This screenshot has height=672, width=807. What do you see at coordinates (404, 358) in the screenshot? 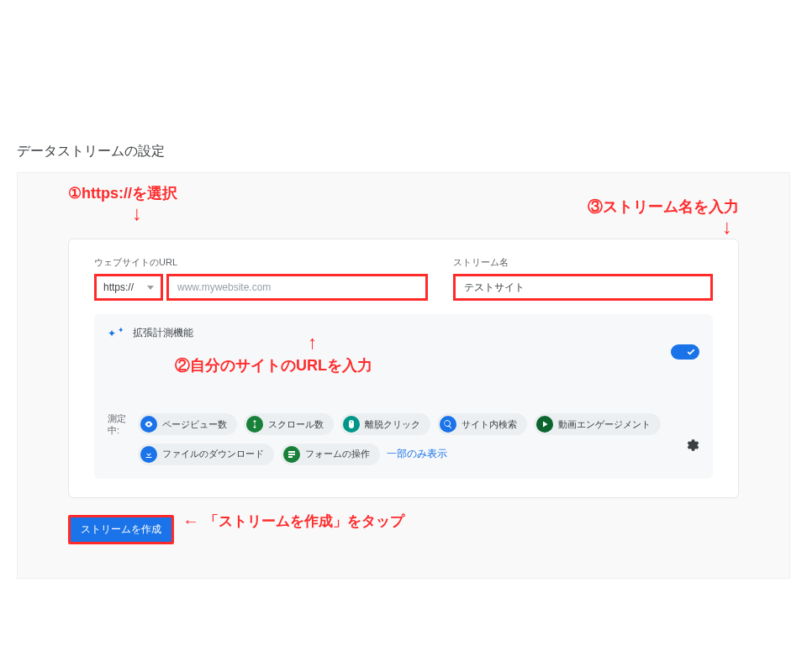
I see `annotation-step2: ↑ ②自分のサイトのURLを入力` at bounding box center [404, 358].